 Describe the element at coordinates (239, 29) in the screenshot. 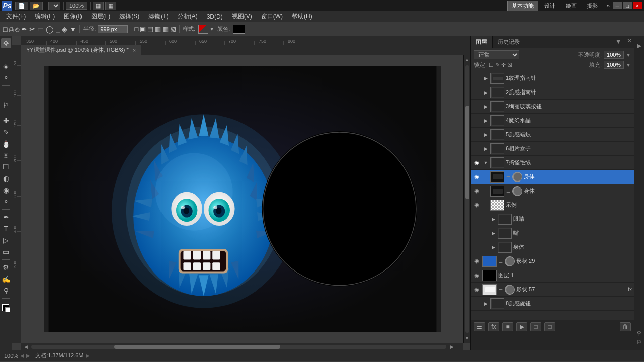

I see `color-swatch` at that location.